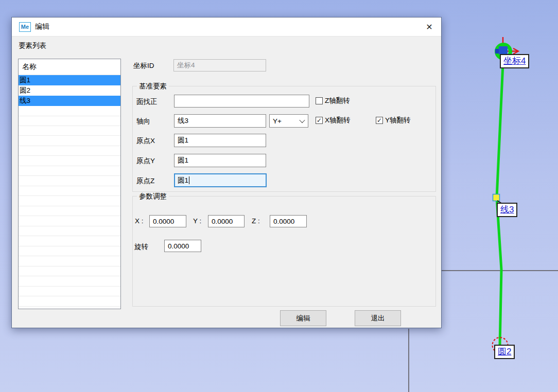  I want to click on axis-direction-dropdown: Y+, so click(289, 121).